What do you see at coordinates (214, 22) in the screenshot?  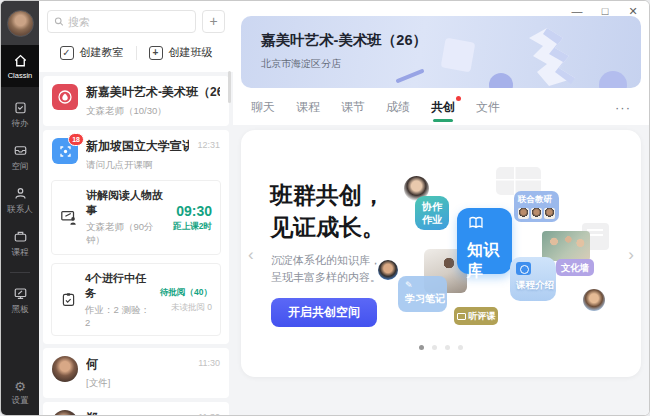 I see `add-button: +` at bounding box center [214, 22].